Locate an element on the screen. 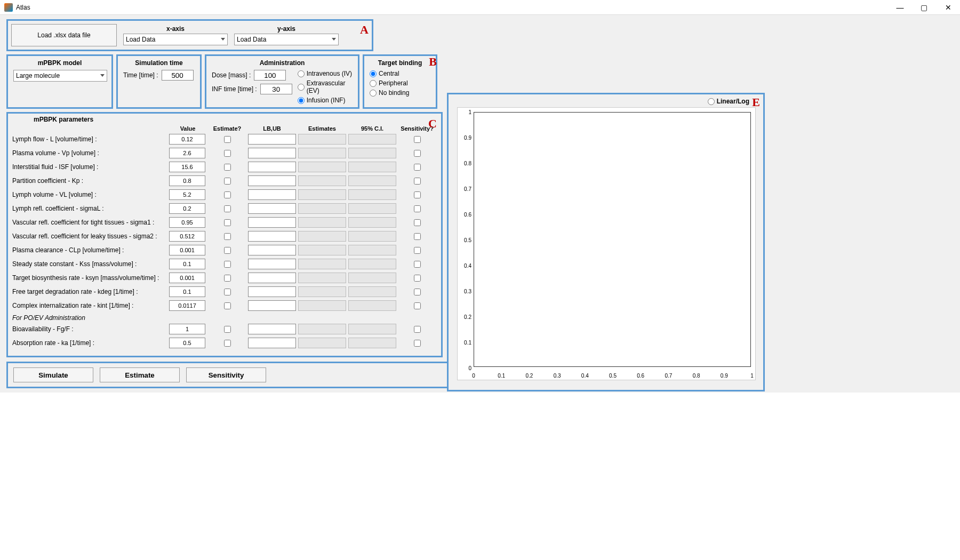  param-ci-display is located at coordinates (372, 153).